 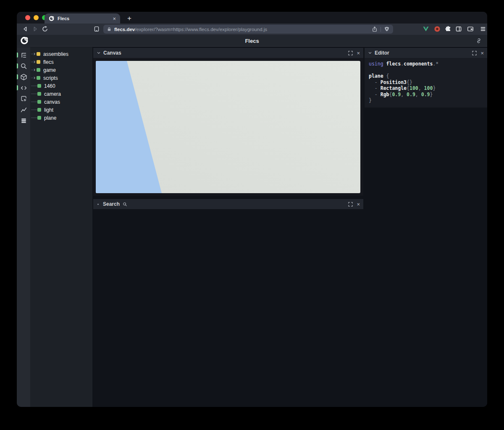 I want to click on wallet-icon, so click(x=470, y=29).